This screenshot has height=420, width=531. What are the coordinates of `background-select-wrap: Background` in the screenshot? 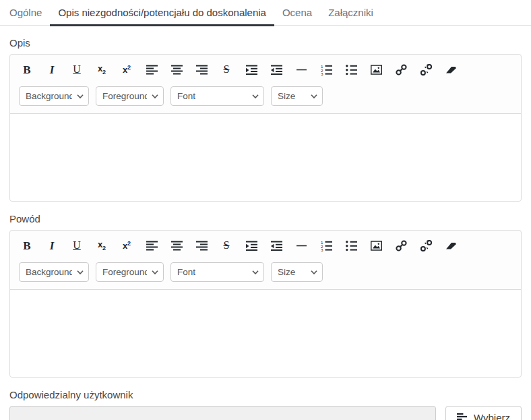 It's located at (54, 272).